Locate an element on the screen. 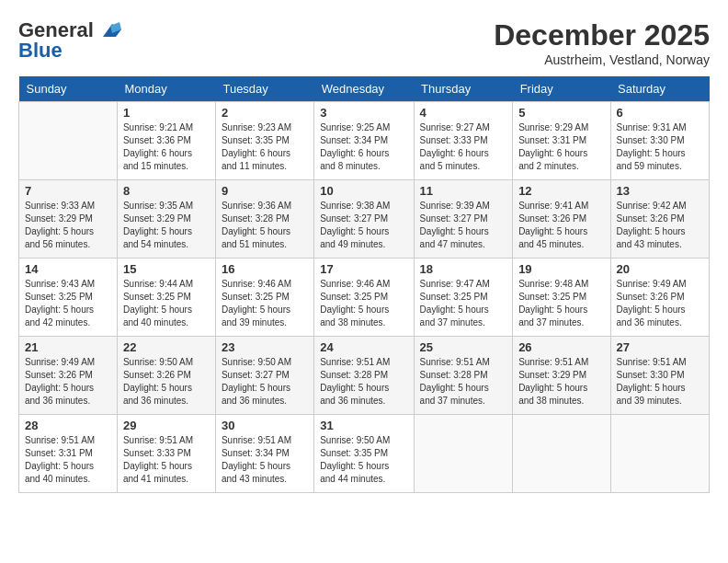 The image size is (728, 563). day-info: Sunrise: 9:41 AM Sunset: 3:26 PM Dayligh… is located at coordinates (561, 225).